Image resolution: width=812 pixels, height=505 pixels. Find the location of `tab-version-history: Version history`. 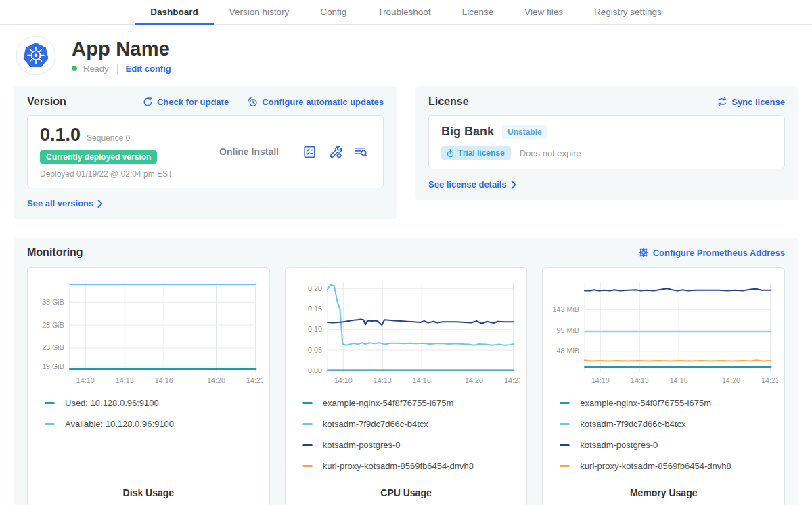

tab-version-history: Version history is located at coordinates (260, 12).